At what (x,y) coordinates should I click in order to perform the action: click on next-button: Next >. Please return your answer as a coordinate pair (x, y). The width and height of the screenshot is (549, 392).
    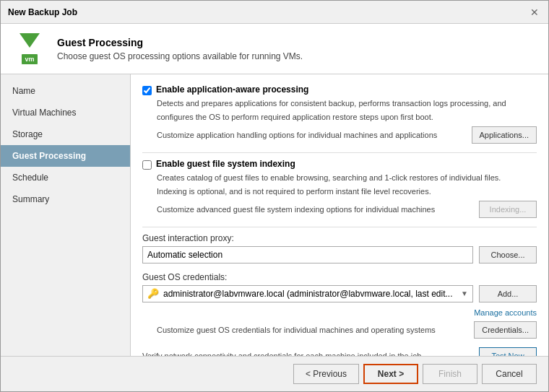
    Looking at the image, I should click on (391, 374).